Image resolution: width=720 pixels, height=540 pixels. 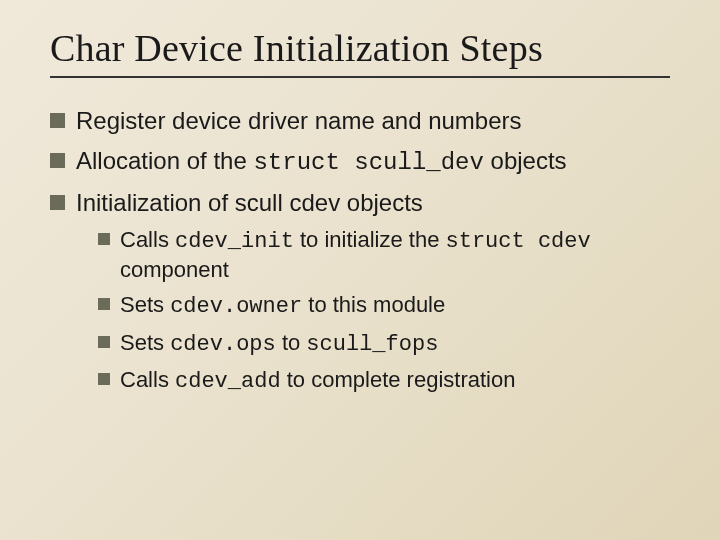 I want to click on bullet-text-fragment: to initialize the, so click(x=370, y=240).